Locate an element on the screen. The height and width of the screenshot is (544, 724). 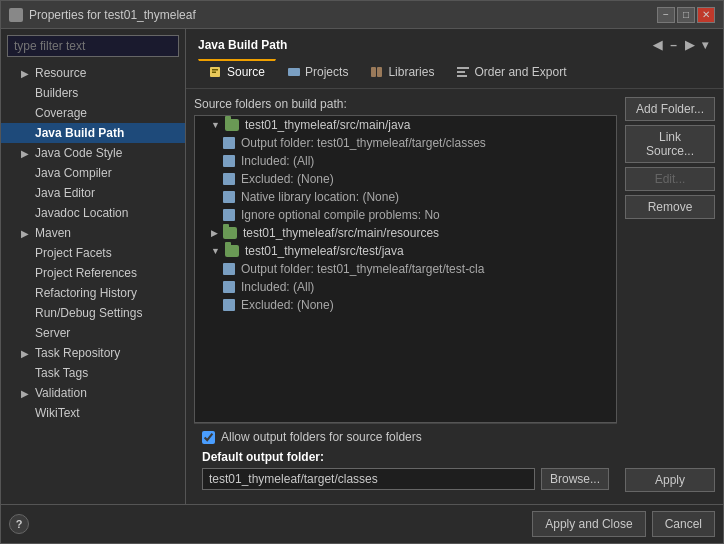
projects-tab-icon is located at coordinates (294, 72).